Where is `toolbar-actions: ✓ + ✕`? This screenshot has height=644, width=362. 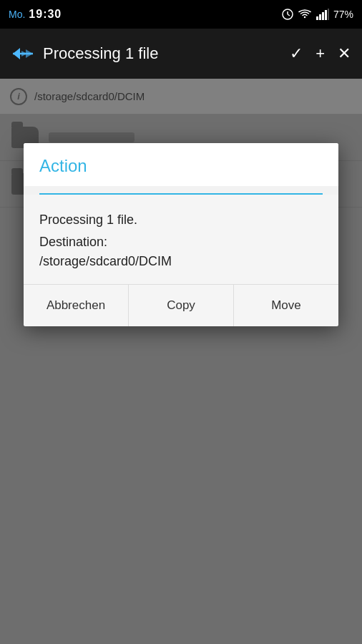 toolbar-actions: ✓ + ✕ is located at coordinates (321, 54).